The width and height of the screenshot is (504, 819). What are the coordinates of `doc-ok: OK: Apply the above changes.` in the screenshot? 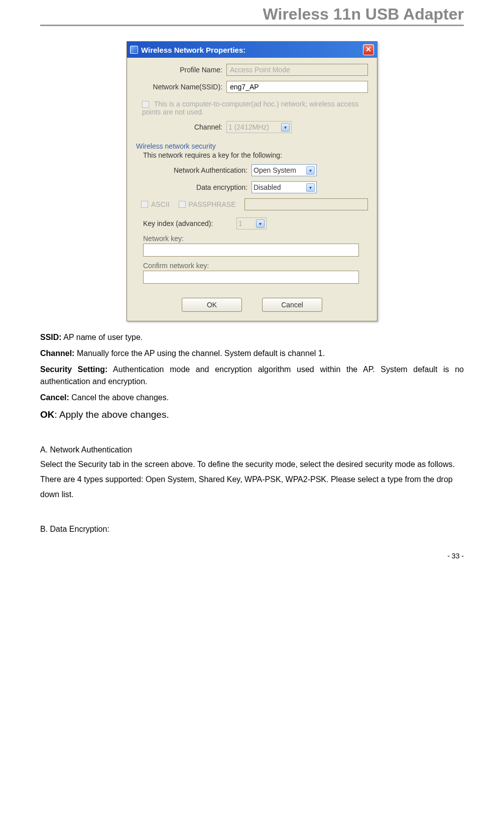 It's located at (252, 415).